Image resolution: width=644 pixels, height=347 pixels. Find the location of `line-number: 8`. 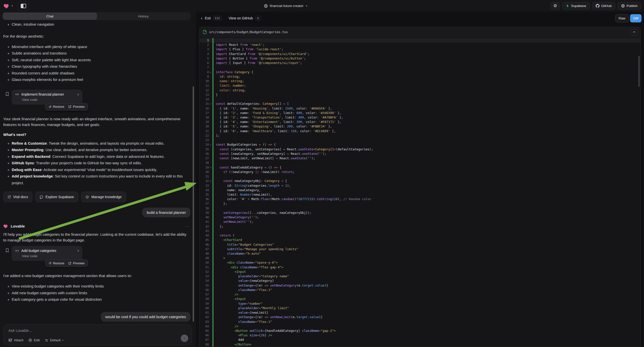

line-number: 8 is located at coordinates (204, 72).